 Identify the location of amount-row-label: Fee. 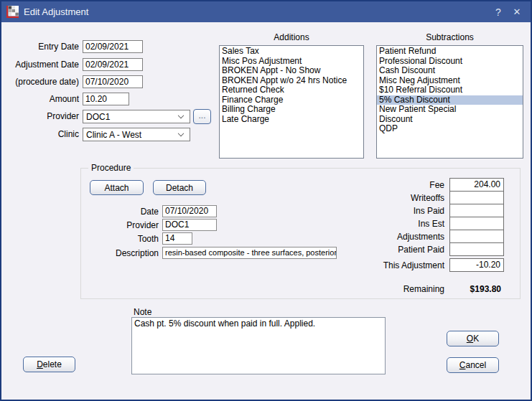
(373, 185).